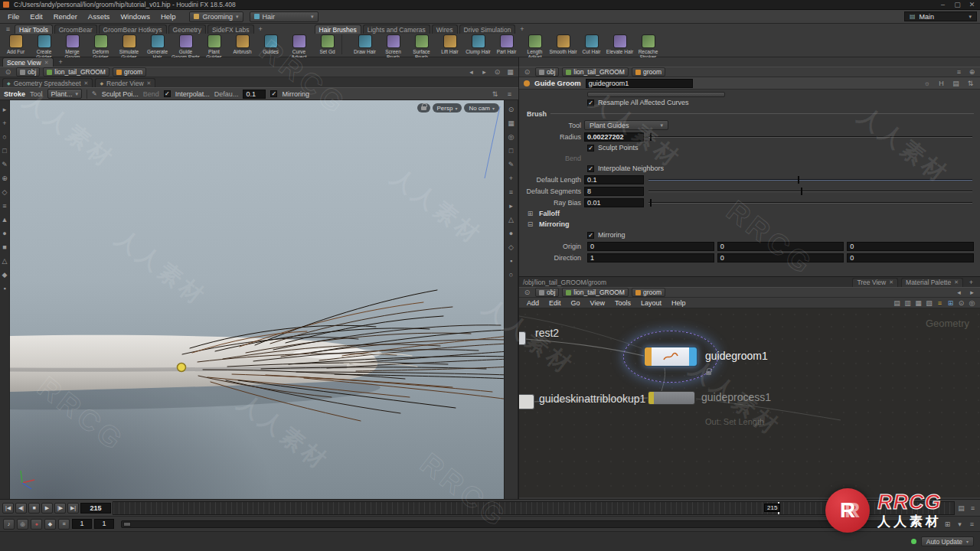  What do you see at coordinates (593, 399) in the screenshot?
I see `node-guideskinattriblookup1-label: guideskinattriblookup1` at bounding box center [593, 399].